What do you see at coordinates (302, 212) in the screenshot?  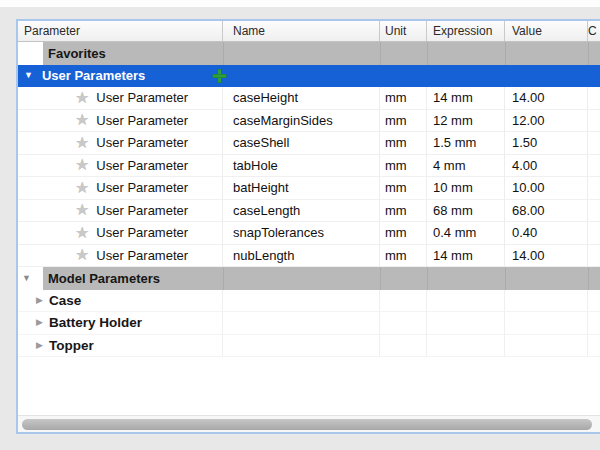 I see `parameter-name-cell: caseLength` at bounding box center [302, 212].